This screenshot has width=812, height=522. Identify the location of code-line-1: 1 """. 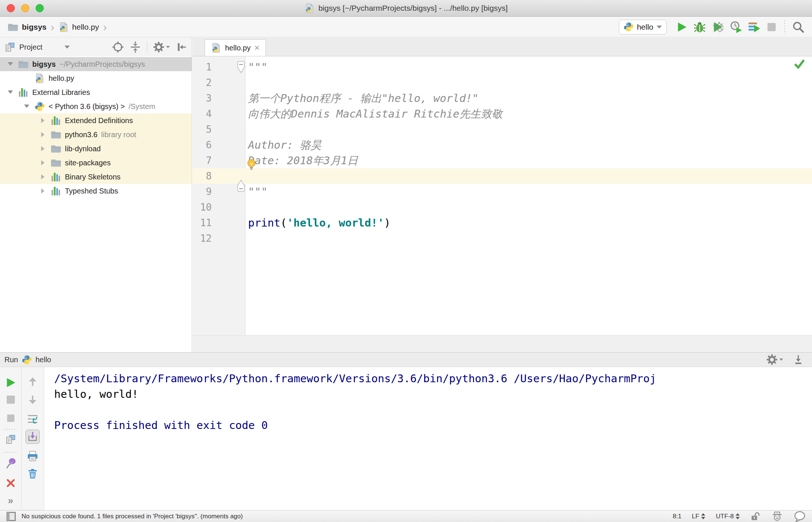
(502, 67).